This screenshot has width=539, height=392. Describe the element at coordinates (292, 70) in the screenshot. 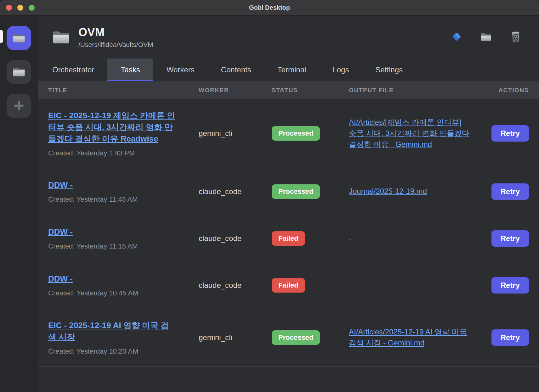

I see `tab-terminal: Terminal` at that location.